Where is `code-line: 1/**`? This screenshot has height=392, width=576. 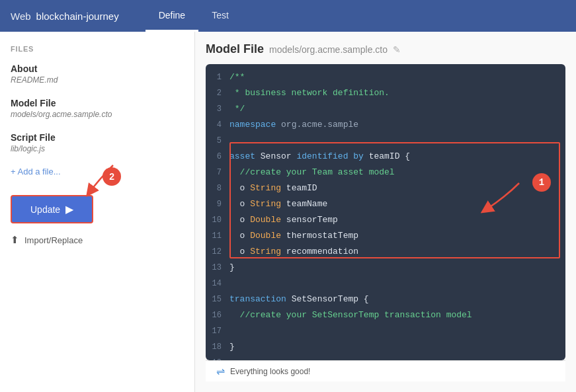 code-line: 1/** is located at coordinates (386, 77).